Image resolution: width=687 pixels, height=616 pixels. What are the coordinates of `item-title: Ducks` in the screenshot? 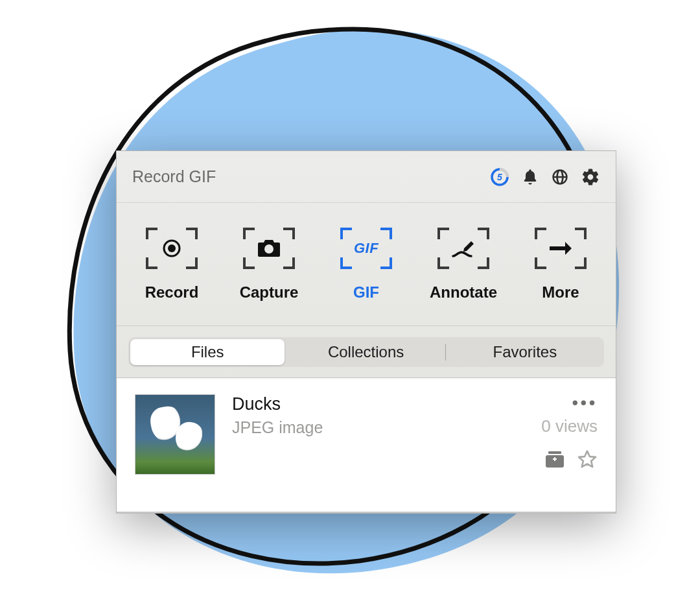 It's located at (378, 405).